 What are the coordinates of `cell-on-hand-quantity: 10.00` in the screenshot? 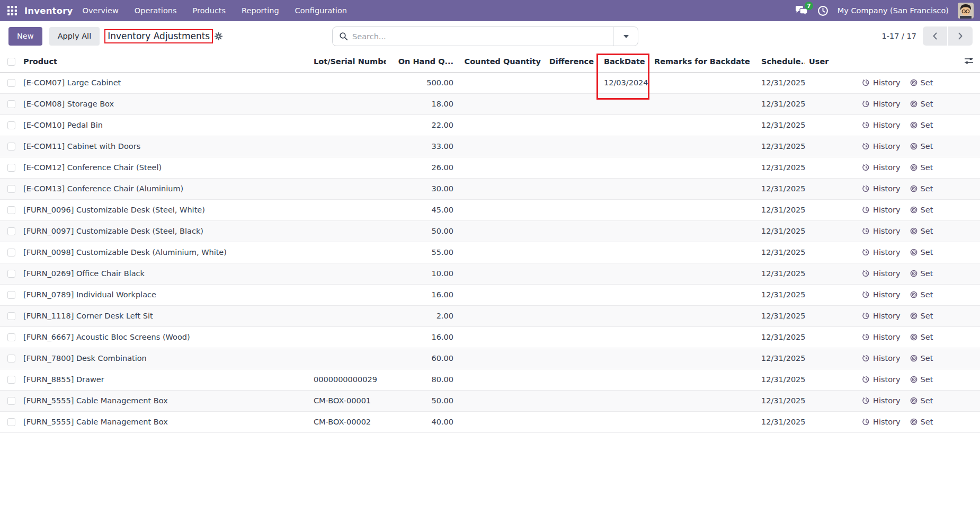 It's located at (421, 273).